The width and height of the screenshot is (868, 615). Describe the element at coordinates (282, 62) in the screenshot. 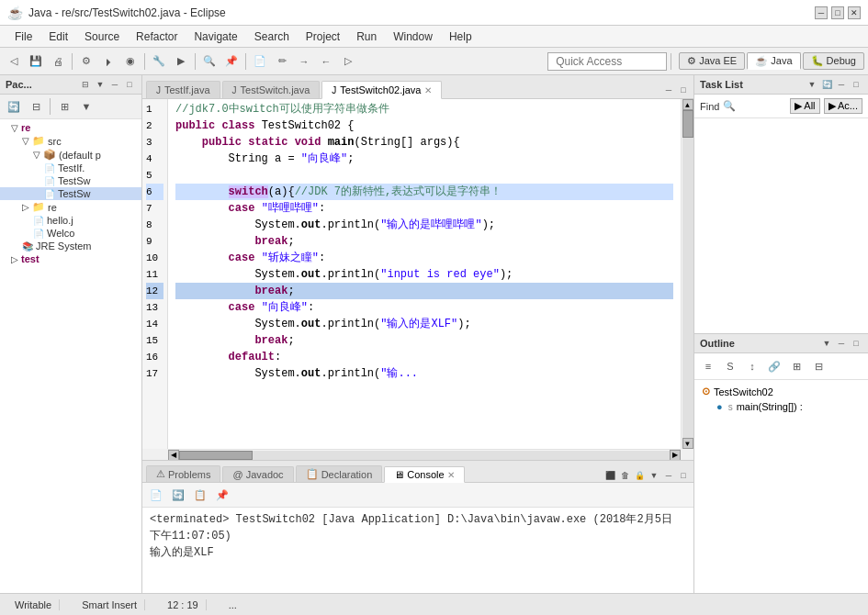

I see `toolbar-btn-12: ✏` at that location.